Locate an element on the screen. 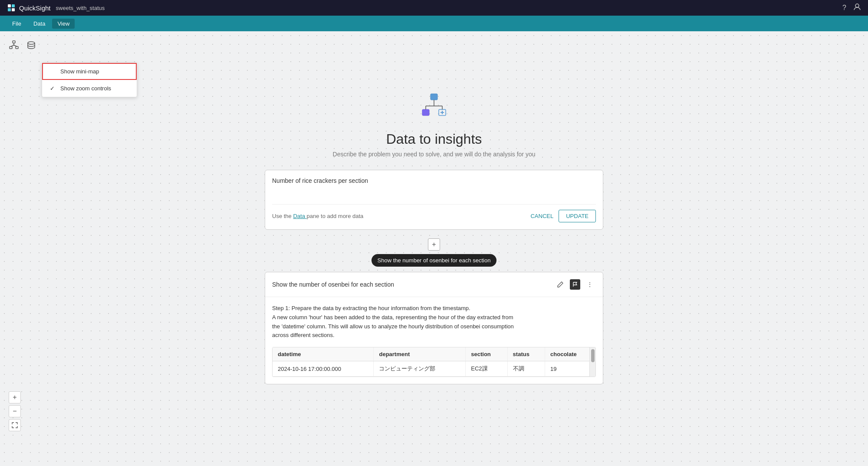 Image resolution: width=868 pixels, height=466 pixels. cancel-button: CANCEL is located at coordinates (542, 216).